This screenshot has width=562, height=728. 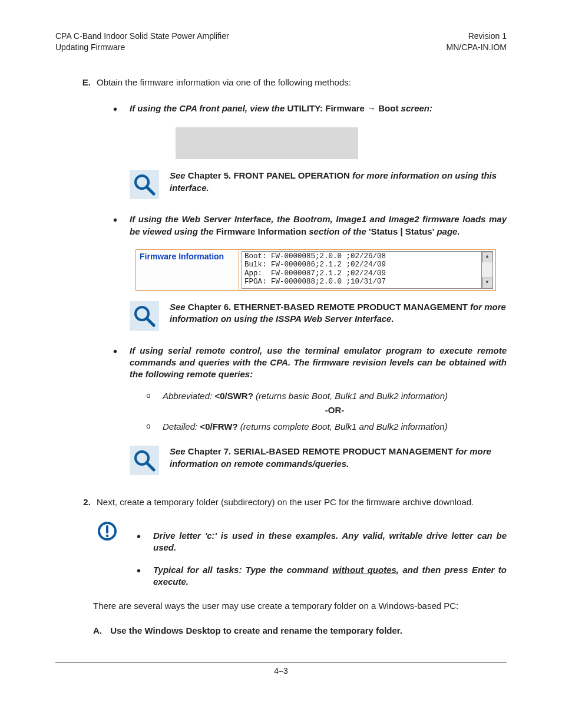 I want to click on step-2-continuation: There are several ways the user may use …, so click(x=300, y=606).